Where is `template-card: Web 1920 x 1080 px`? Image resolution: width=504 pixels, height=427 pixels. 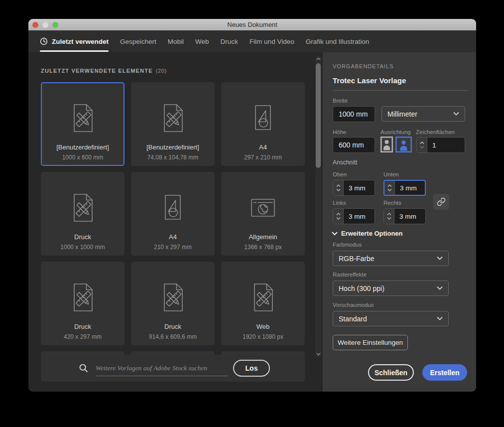
template-card: Web 1920 x 1080 px is located at coordinates (263, 303).